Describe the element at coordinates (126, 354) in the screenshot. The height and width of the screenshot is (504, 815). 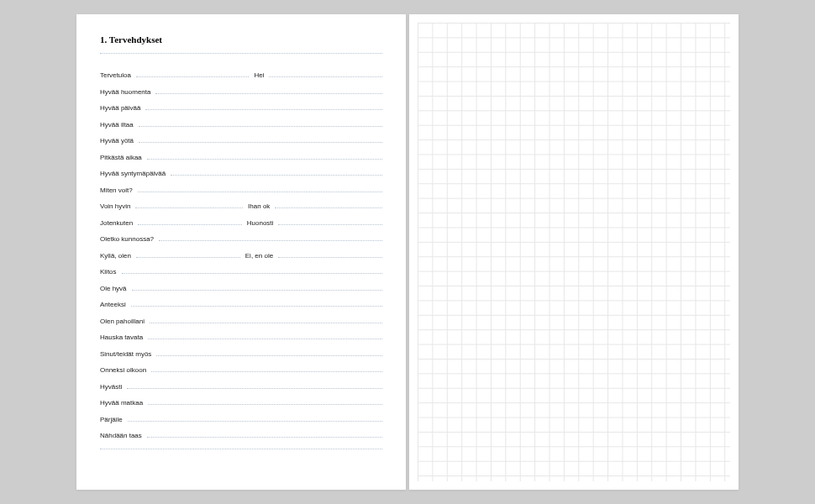
I see `term-label: Sinut/teidät myös` at that location.